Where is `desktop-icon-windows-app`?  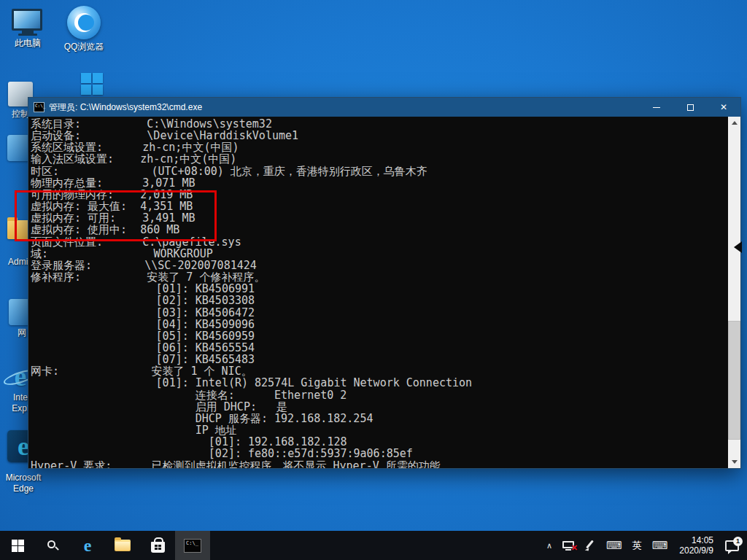 desktop-icon-windows-app is located at coordinates (92, 84).